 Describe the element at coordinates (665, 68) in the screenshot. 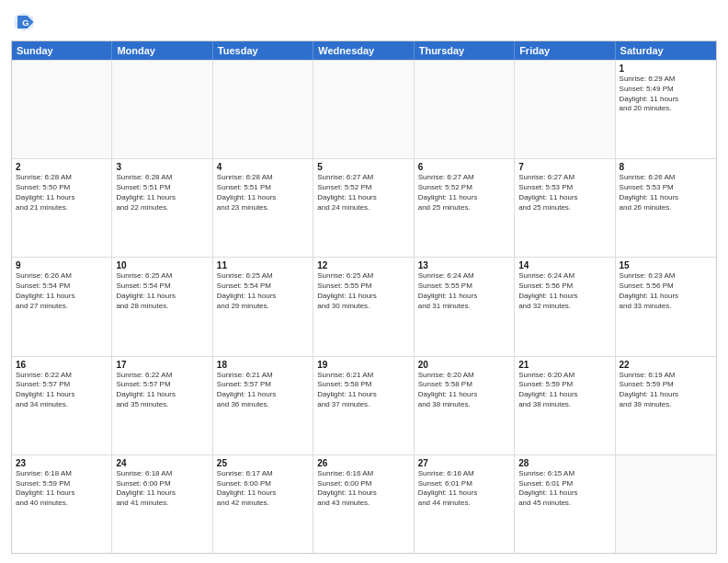

I see `day-number: 1` at that location.